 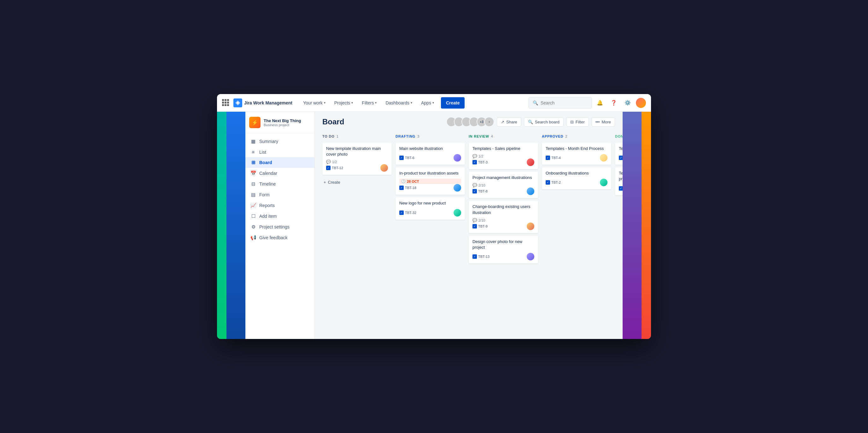 I want to click on card-title: Project management illustrations, so click(x=503, y=177).